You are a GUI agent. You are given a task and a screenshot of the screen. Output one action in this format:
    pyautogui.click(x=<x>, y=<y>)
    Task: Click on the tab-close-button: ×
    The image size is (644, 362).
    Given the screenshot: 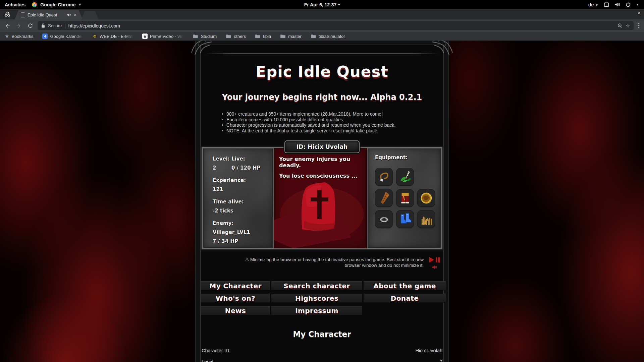 What is the action you would take?
    pyautogui.click(x=75, y=15)
    